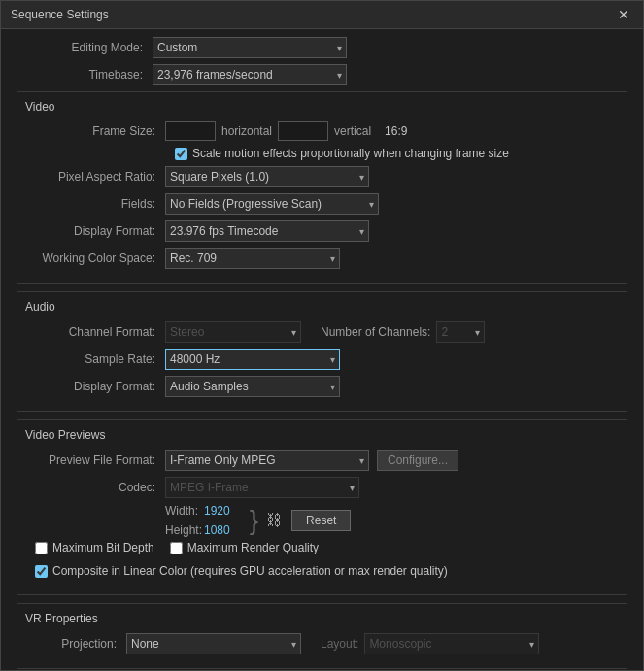 This screenshot has height=671, width=644. Describe the element at coordinates (375, 332) in the screenshot. I see `num-channels-label: Number of Channels:` at that location.